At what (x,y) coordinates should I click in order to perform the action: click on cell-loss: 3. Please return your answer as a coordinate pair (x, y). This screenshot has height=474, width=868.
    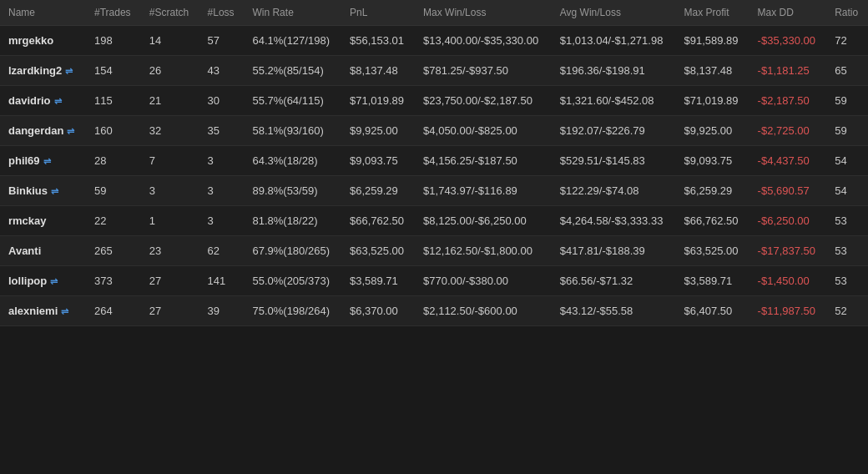
    Looking at the image, I should click on (222, 191).